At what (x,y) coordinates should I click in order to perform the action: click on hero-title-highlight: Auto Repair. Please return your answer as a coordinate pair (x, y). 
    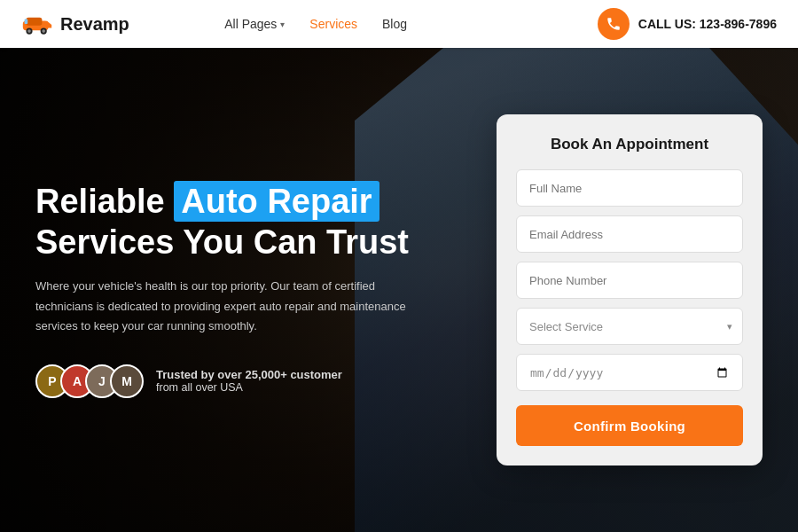
    Looking at the image, I should click on (277, 201).